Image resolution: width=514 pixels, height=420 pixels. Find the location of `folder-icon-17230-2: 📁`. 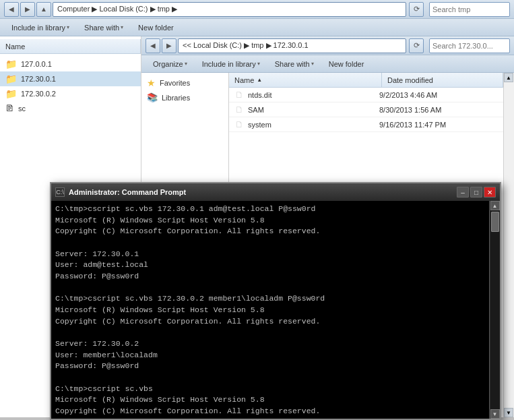

folder-icon-17230-2: 📁 is located at coordinates (11, 94).